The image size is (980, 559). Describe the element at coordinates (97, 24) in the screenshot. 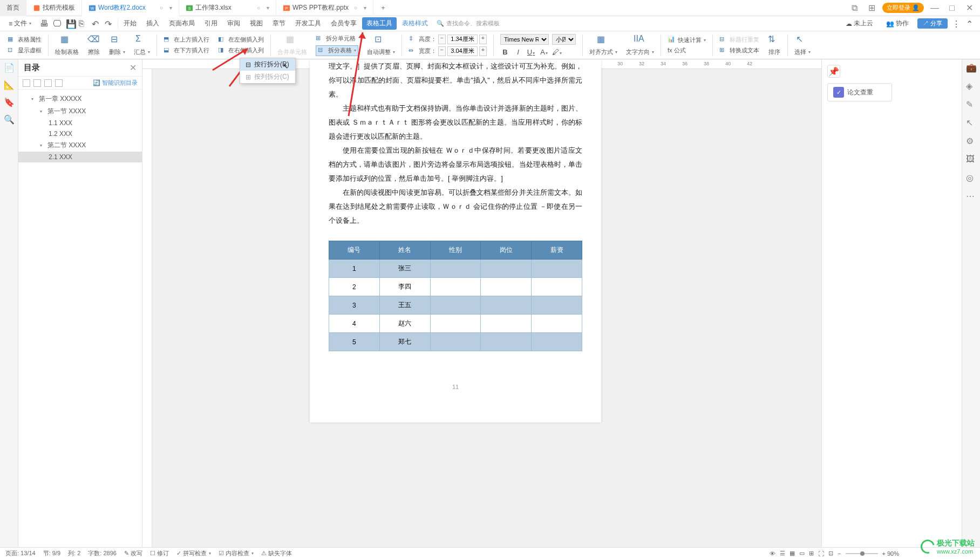

I see `undo-icon: ↶` at that location.